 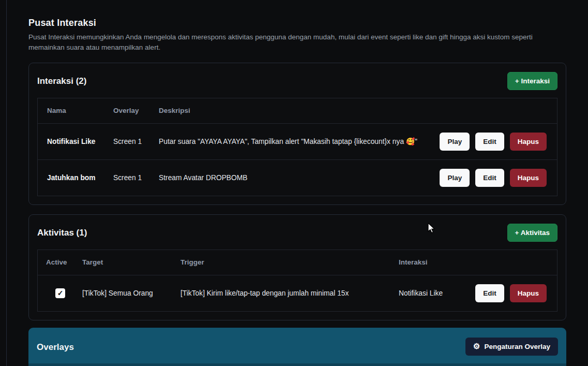 I want to click on aktivitas-table-header: Active Target Trigger Interaksi, so click(x=297, y=262).